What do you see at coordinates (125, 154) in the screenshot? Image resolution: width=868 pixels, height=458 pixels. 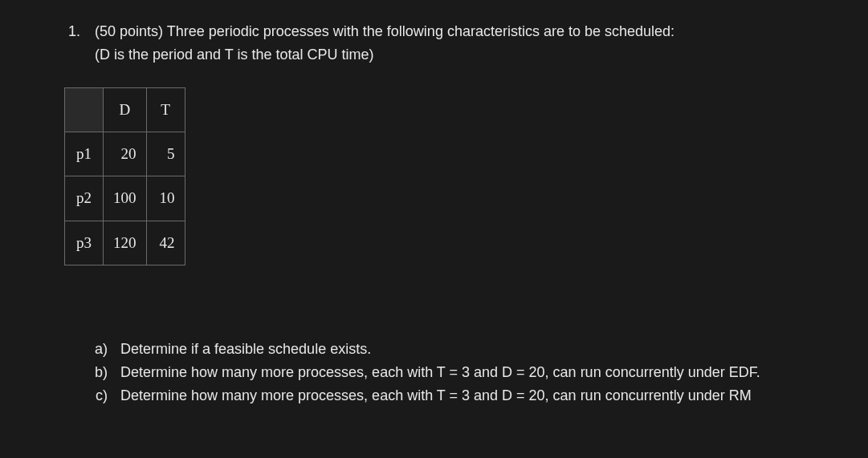 I see `table-row: p1 20 5` at bounding box center [125, 154].